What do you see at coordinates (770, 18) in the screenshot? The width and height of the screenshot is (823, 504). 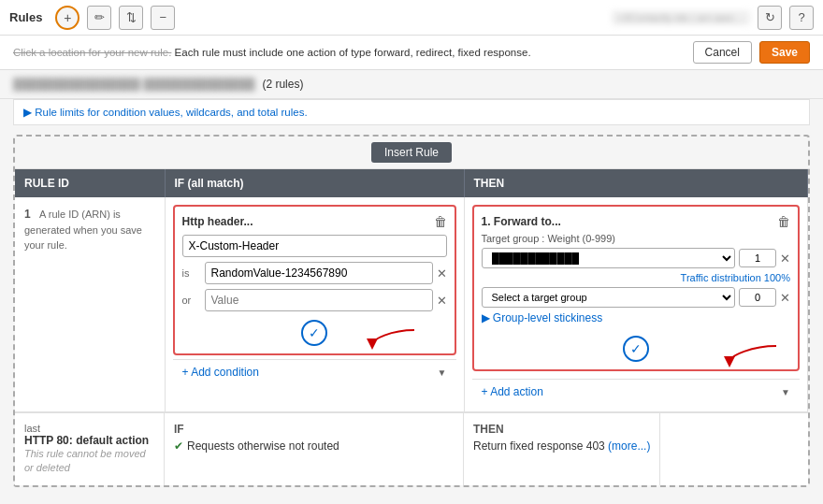 I see `refresh-button: ↻` at bounding box center [770, 18].